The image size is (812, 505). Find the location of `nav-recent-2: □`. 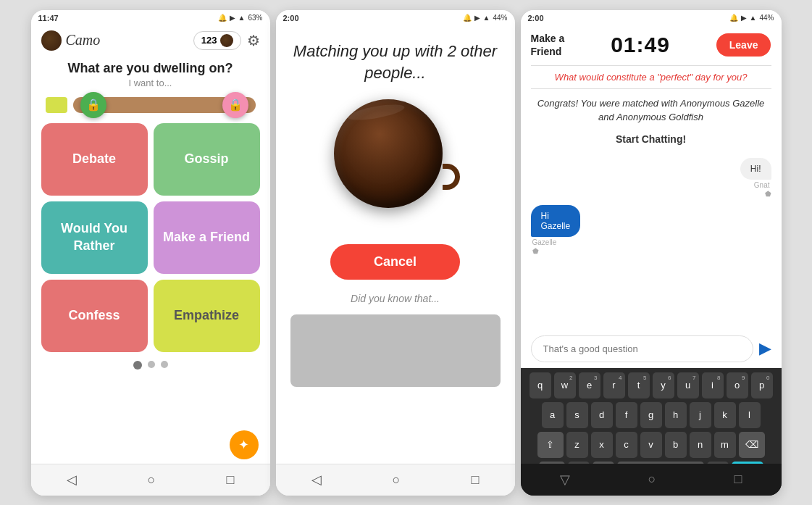

nav-recent-2: □ is located at coordinates (475, 480).